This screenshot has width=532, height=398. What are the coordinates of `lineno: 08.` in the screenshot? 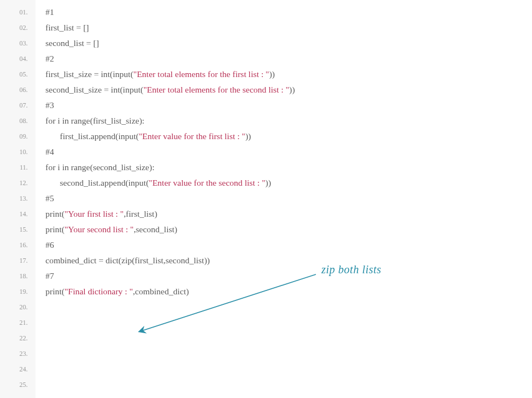 It's located at (18, 121).